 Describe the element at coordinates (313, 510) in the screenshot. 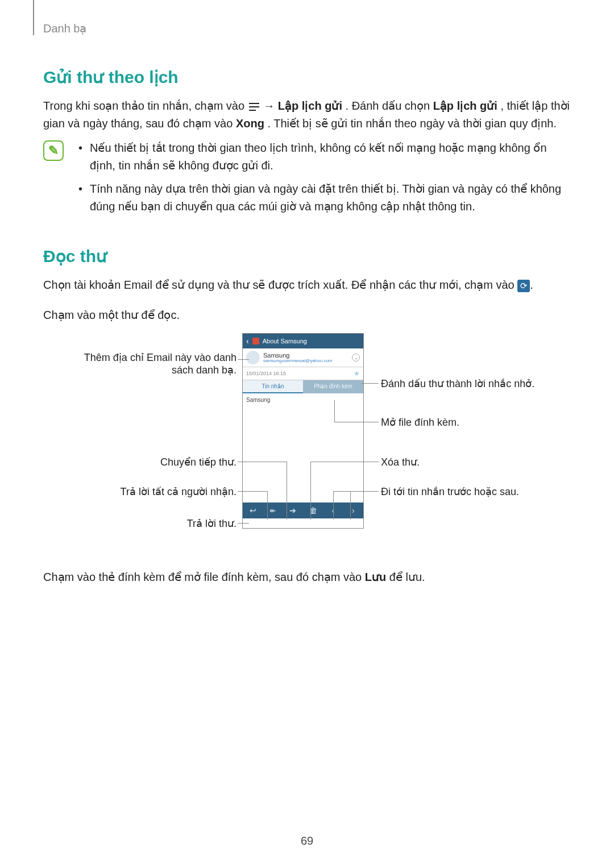

I see `delete-icon: 🗑` at that location.